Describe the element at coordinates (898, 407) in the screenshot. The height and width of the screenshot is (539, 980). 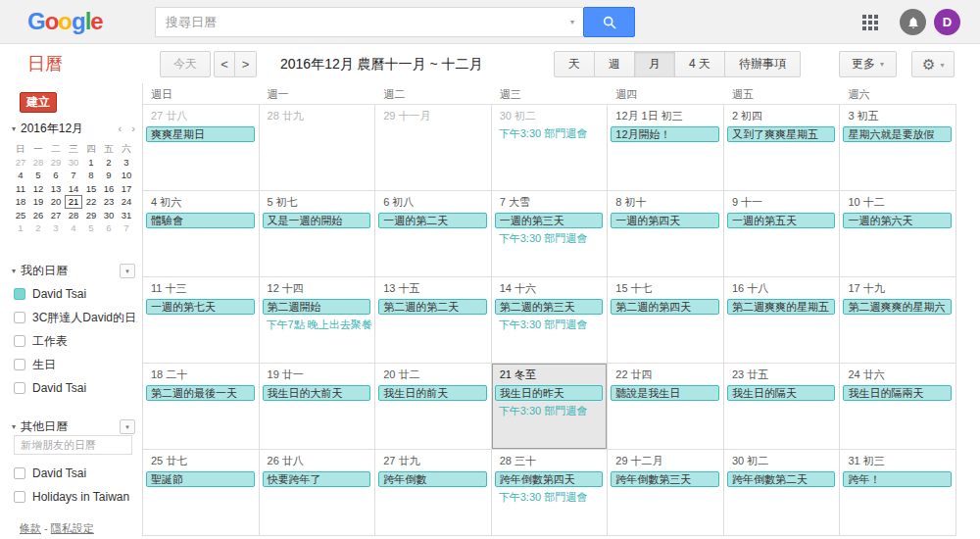
I see `day-cell: 24 廿六我生日的隔兩天` at that location.